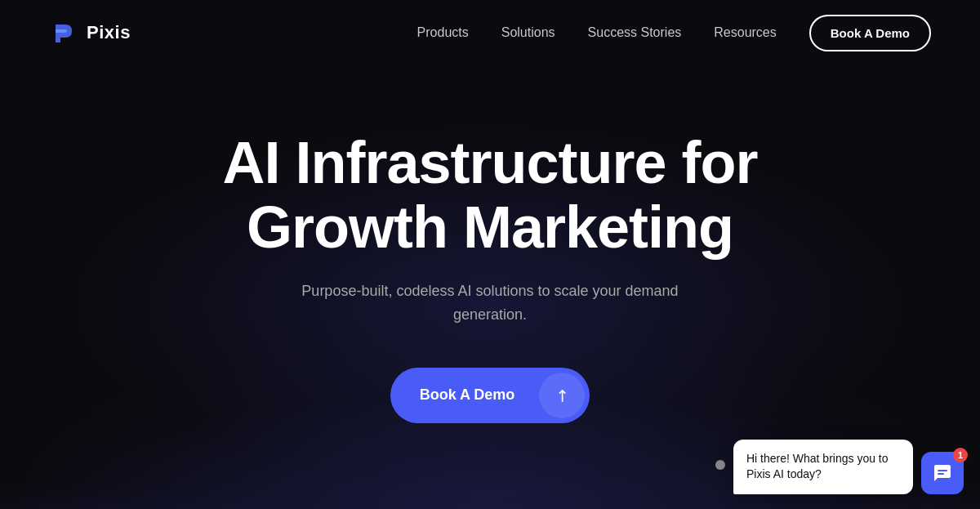  I want to click on nav-links: Products Solutions Success Stories Resou…, so click(675, 33).